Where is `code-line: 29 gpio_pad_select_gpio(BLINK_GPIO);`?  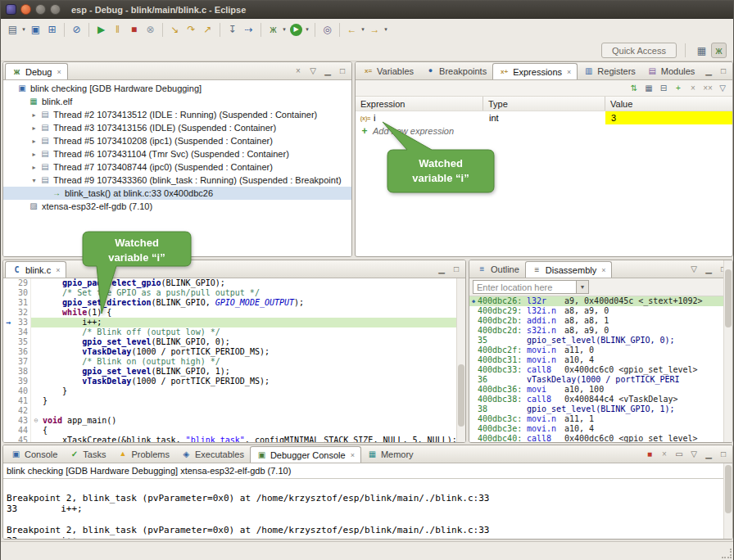
code-line: 29 gpio_pad_select_gpio(BLINK_GPIO); is located at coordinates (234, 283).